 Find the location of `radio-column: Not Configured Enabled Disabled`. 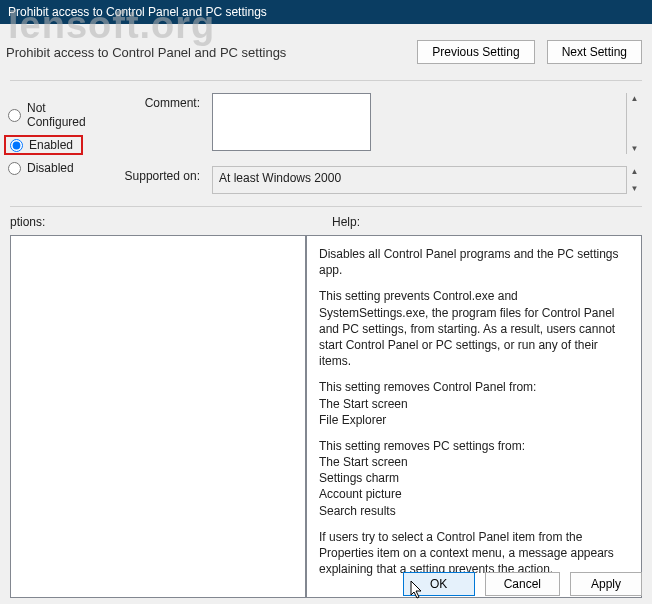

radio-column: Not Configured Enabled Disabled is located at coordinates (55, 144).